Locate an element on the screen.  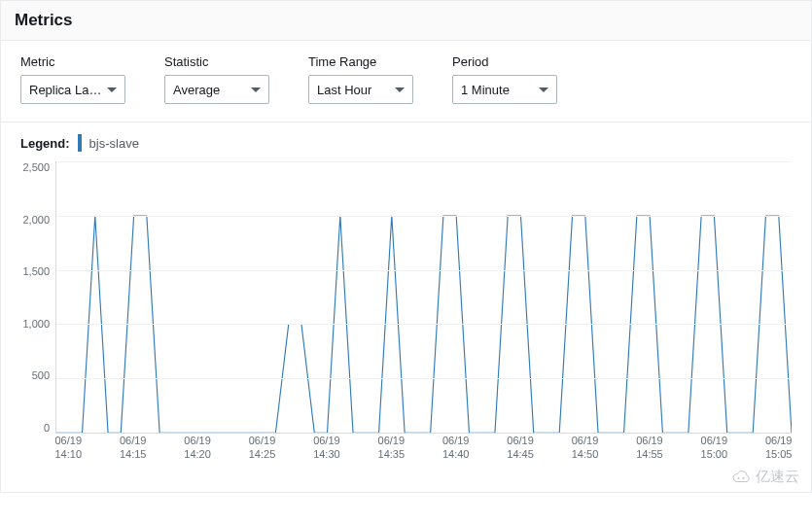
statistic-value: Average is located at coordinates (196, 89).